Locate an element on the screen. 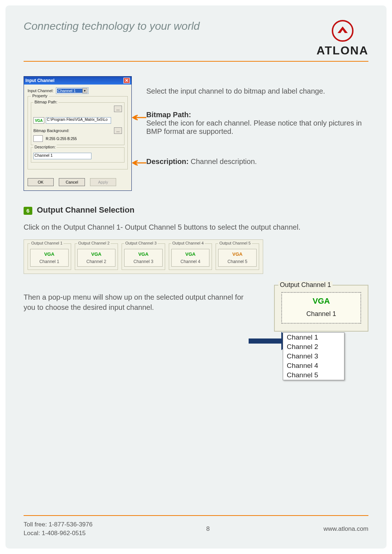 The image size is (392, 554). input-channel-combo: Channel 1 ▼ is located at coordinates (72, 91).